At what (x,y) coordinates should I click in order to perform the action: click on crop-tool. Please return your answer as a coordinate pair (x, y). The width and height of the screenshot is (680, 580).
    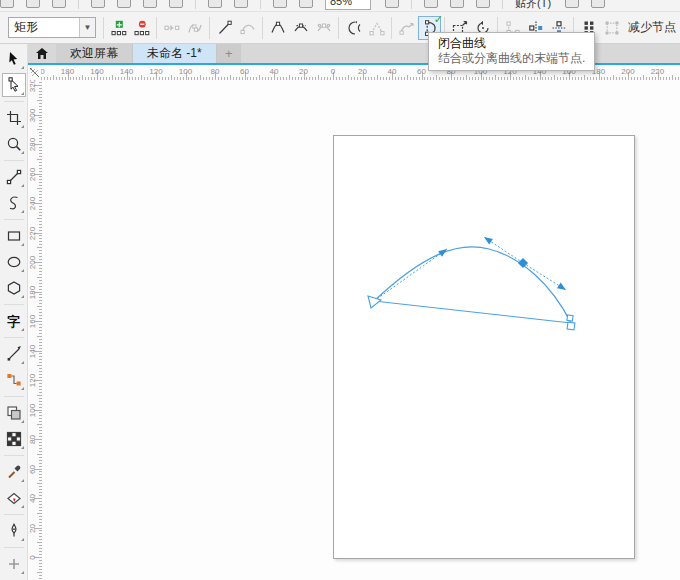
    Looking at the image, I should click on (14, 118).